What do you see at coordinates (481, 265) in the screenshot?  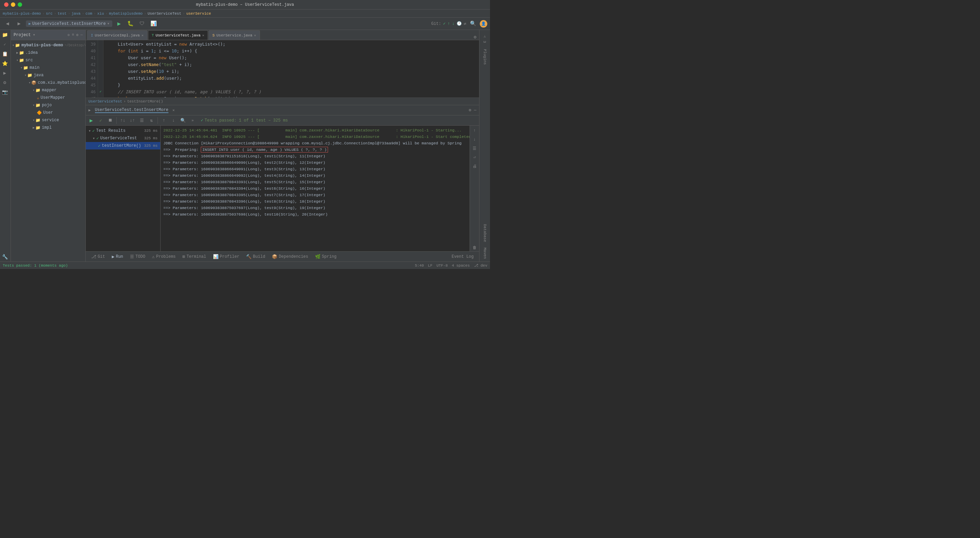 I see `status-branch: ⎇ dev` at bounding box center [481, 265].